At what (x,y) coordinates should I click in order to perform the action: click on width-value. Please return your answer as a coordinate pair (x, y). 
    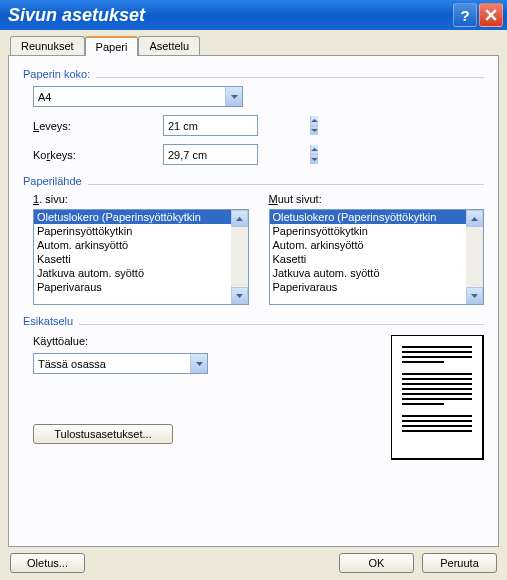
    Looking at the image, I should click on (237, 126).